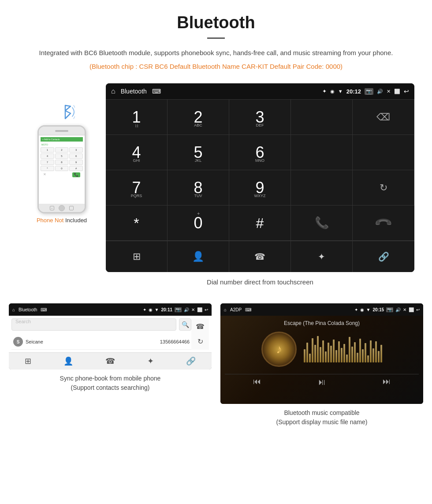 Image resolution: width=432 pixels, height=504 pixels. Describe the element at coordinates (418, 310) in the screenshot. I see `music-back-icon: ↩` at that location.